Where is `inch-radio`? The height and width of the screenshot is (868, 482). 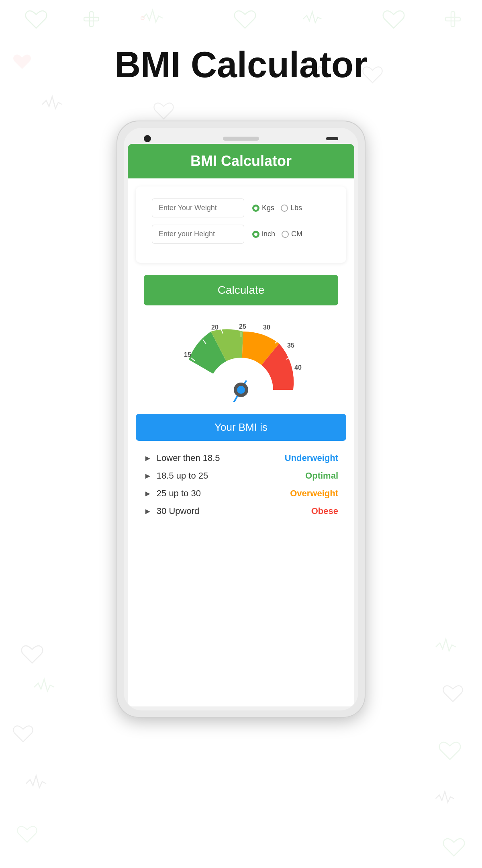
inch-radio is located at coordinates (256, 234).